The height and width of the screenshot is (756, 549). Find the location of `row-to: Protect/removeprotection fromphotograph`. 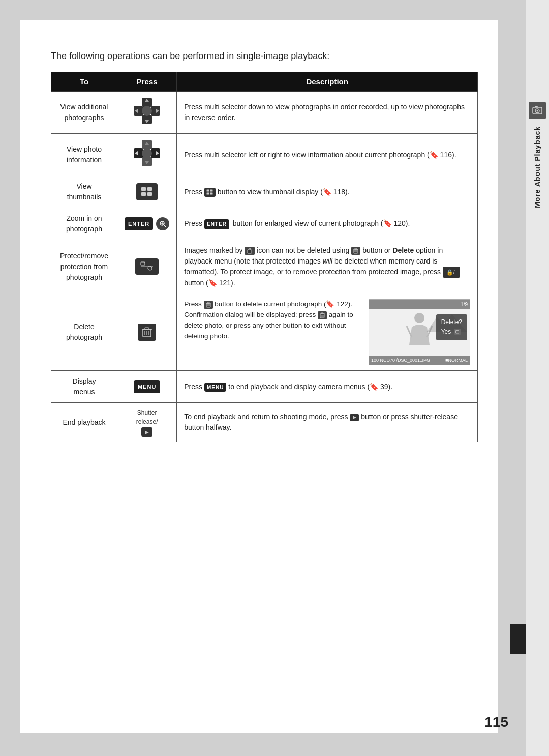

row-to: Protect/removeprotection fromphotograph is located at coordinates (84, 267).